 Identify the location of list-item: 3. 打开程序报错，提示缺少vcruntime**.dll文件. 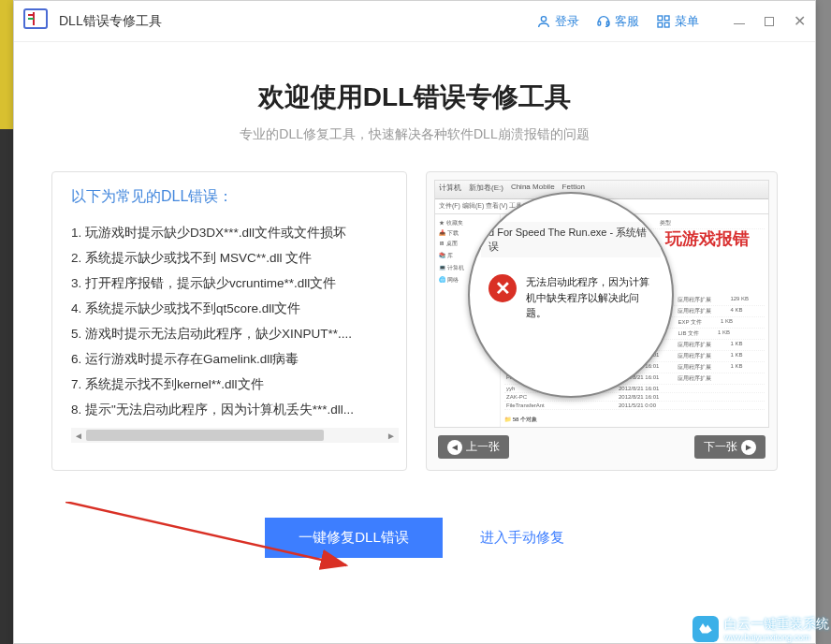
(235, 283).